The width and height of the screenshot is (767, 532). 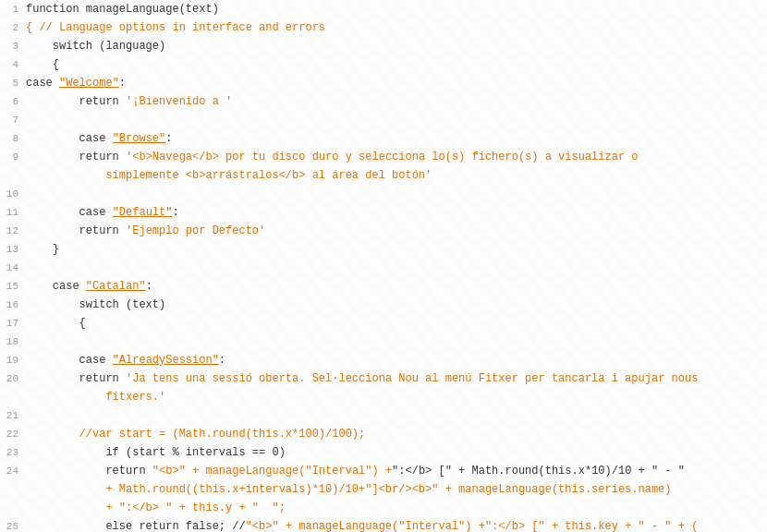 What do you see at coordinates (396, 83) in the screenshot?
I see `line-content: case "Welcome":` at bounding box center [396, 83].